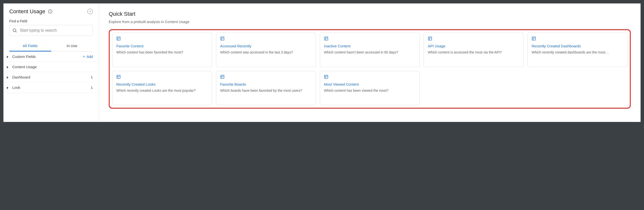 This screenshot has width=644, height=210. Describe the element at coordinates (578, 53) in the screenshot. I see `card-description: Which recently created dashboards are th…` at that location.